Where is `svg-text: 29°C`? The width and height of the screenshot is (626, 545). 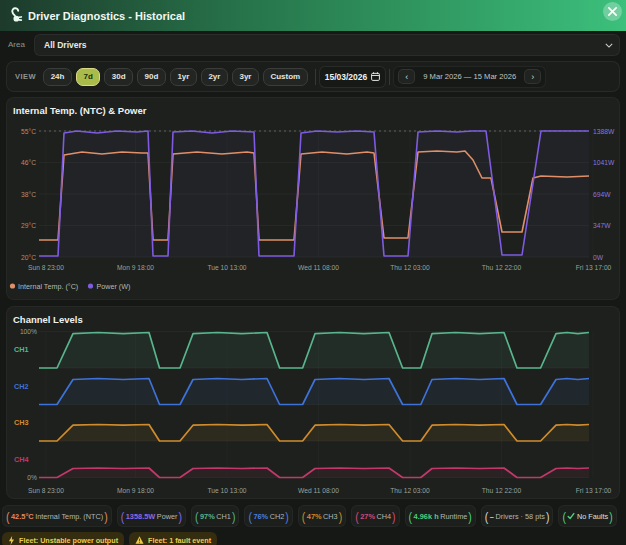
svg-text: 29°C is located at coordinates (28, 226).